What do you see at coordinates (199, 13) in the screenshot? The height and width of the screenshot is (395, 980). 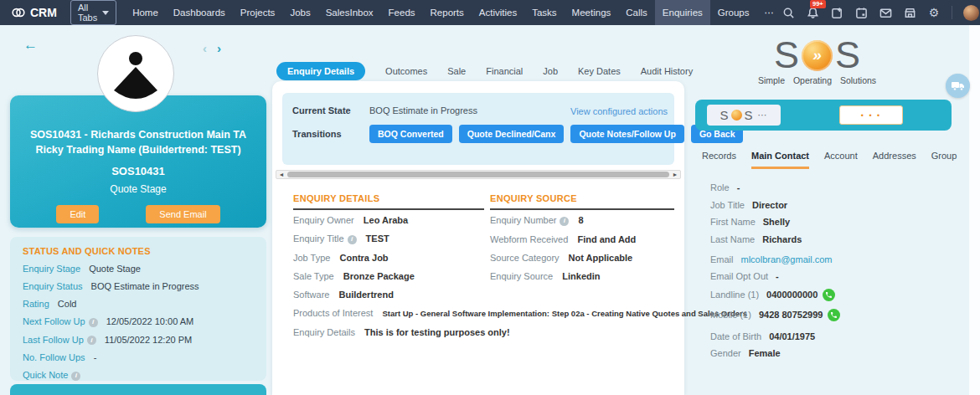 I see `tab-dashboards: Dashboards` at bounding box center [199, 13].